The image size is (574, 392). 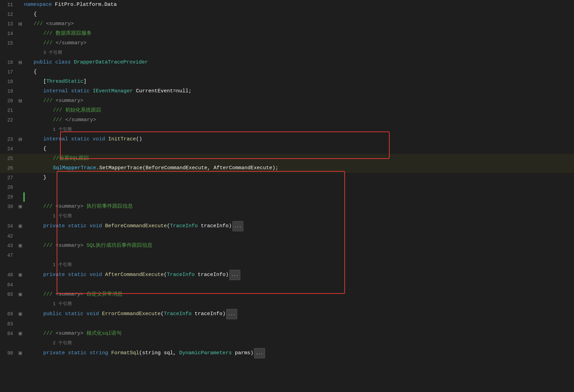 I want to click on reference-count: 1 个引用, so click(x=62, y=304).